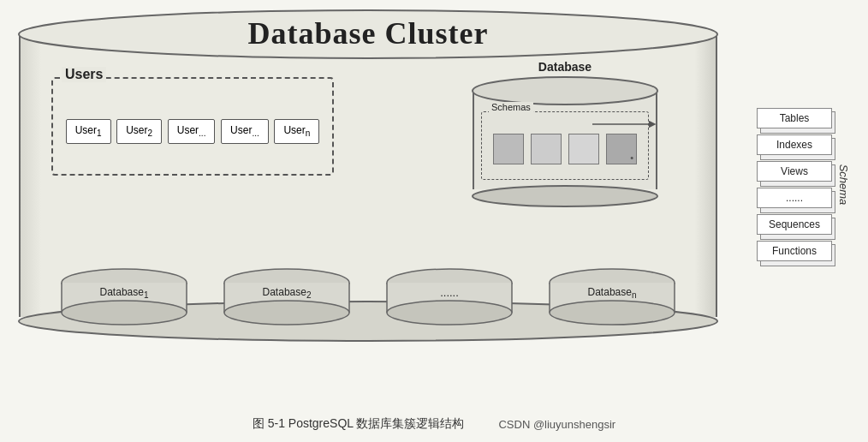 This screenshot has width=868, height=442. I want to click on schema-vertical-label: Schema, so click(844, 184).